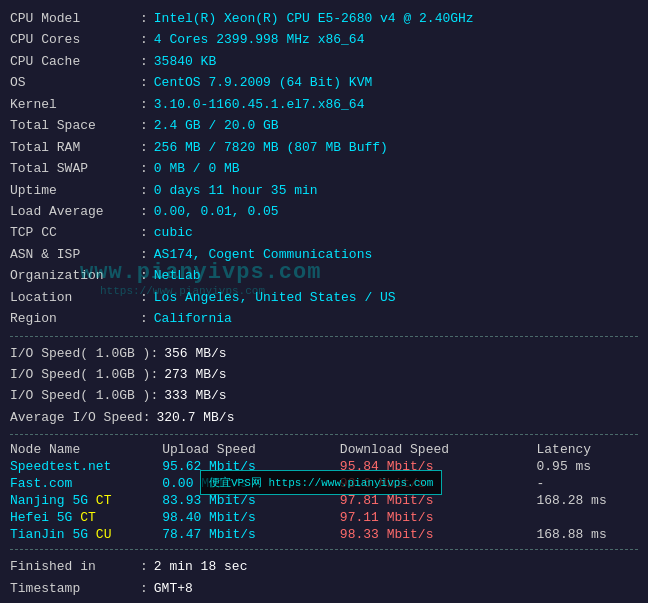 The width and height of the screenshot is (648, 603). What do you see at coordinates (216, 601) in the screenshot?
I see `footer-value: ./superbench.log` at bounding box center [216, 601].